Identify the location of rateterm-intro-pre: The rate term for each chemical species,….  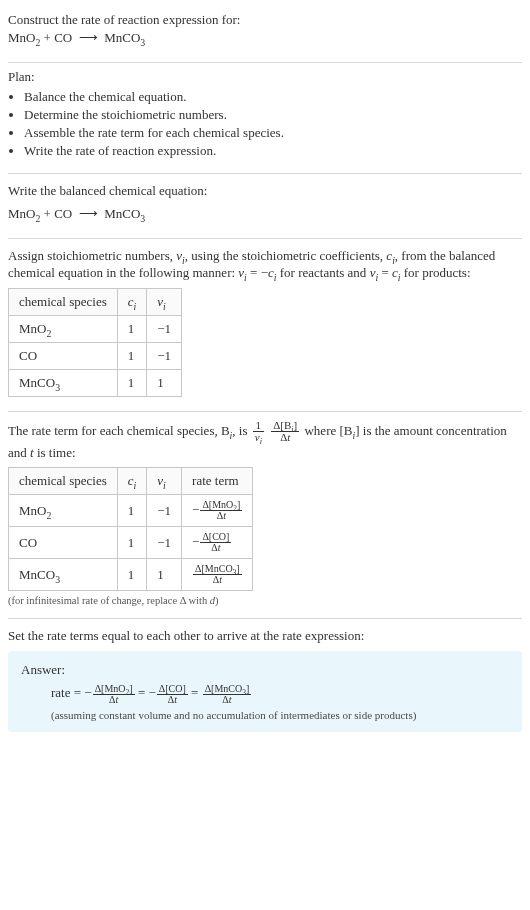
(119, 430).